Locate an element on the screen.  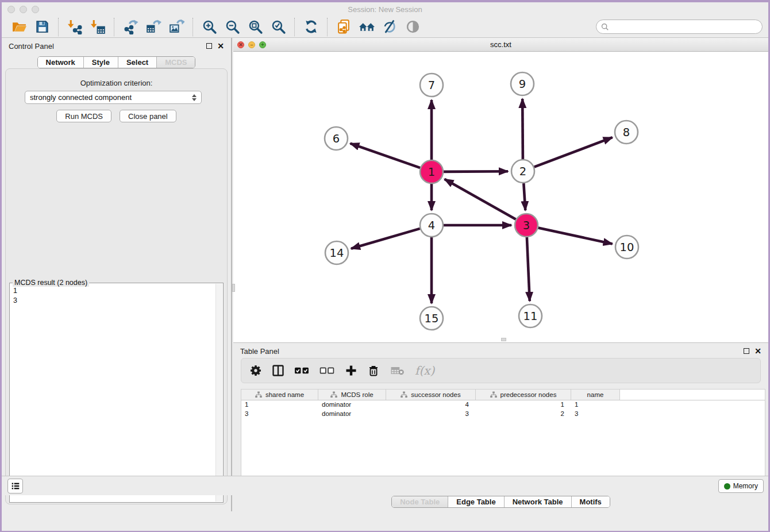
node-14: 14 is located at coordinates (337, 253).